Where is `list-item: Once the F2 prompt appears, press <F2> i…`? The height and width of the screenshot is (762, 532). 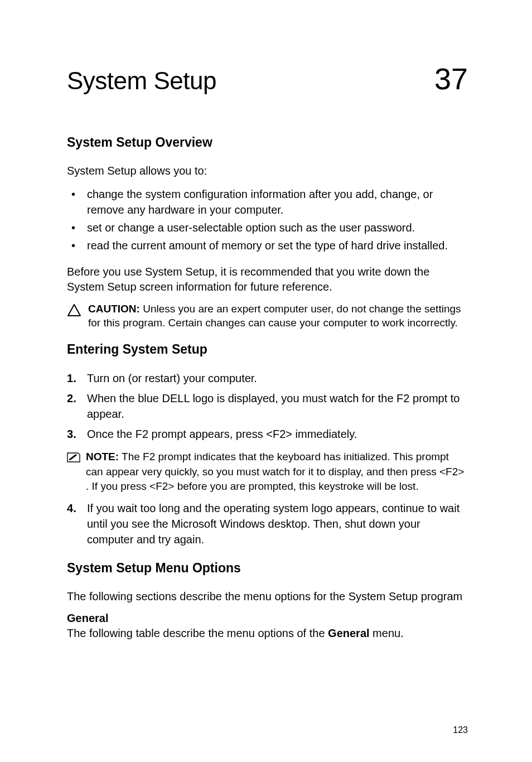
list-item: Once the F2 prompt appears, press <F2> i… is located at coordinates (268, 434).